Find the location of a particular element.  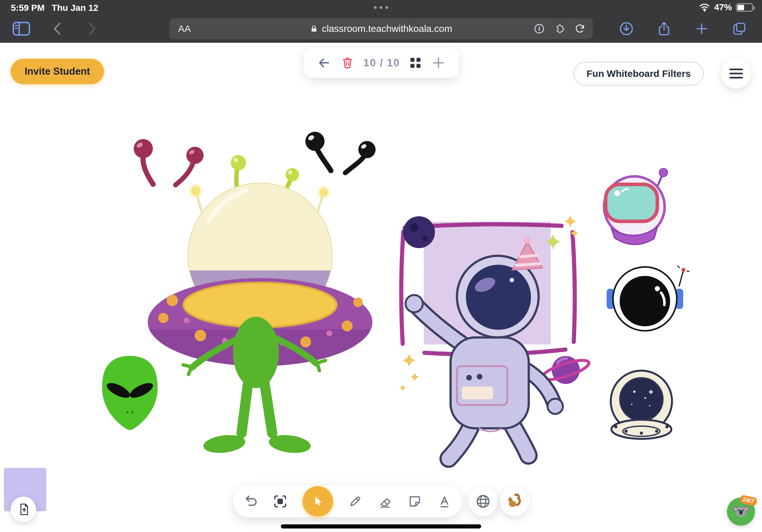

alien-head-drawing is located at coordinates (130, 393).